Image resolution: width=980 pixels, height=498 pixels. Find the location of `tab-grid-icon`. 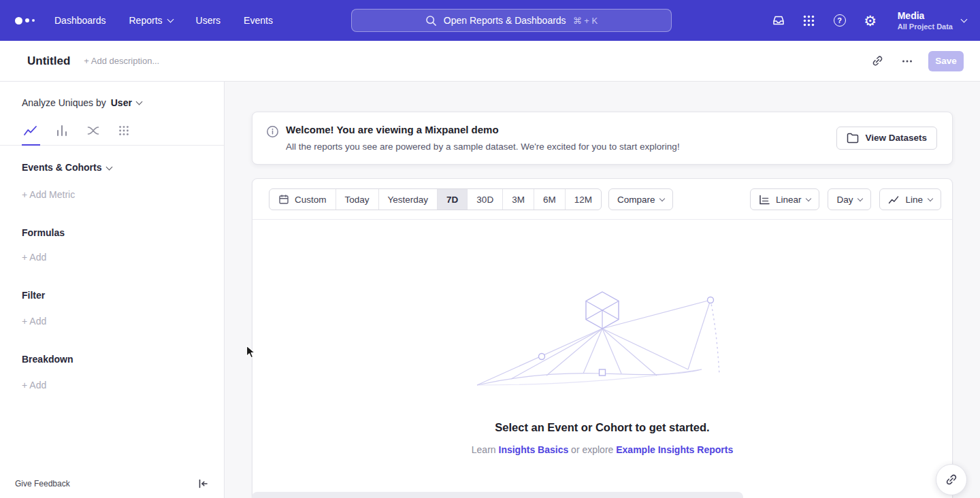

tab-grid-icon is located at coordinates (124, 131).